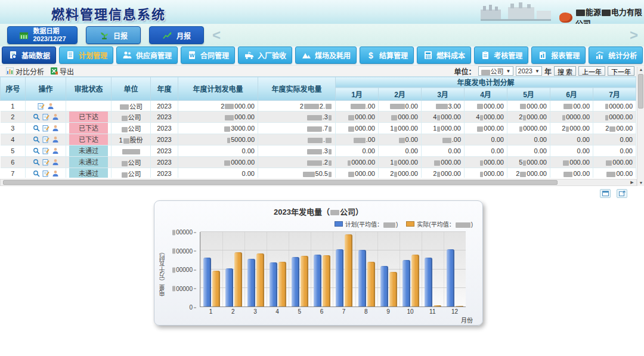  What do you see at coordinates (640, 91) in the screenshot?
I see `vertical-scrollbar-thumb` at bounding box center [640, 91].